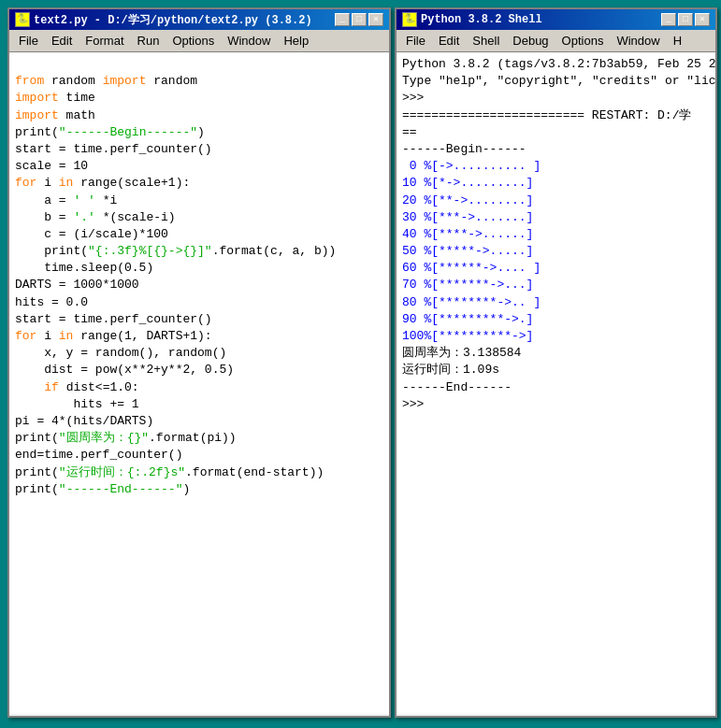 The image size is (721, 728). What do you see at coordinates (410, 20) in the screenshot?
I see `shell-icon: 🐍` at bounding box center [410, 20].